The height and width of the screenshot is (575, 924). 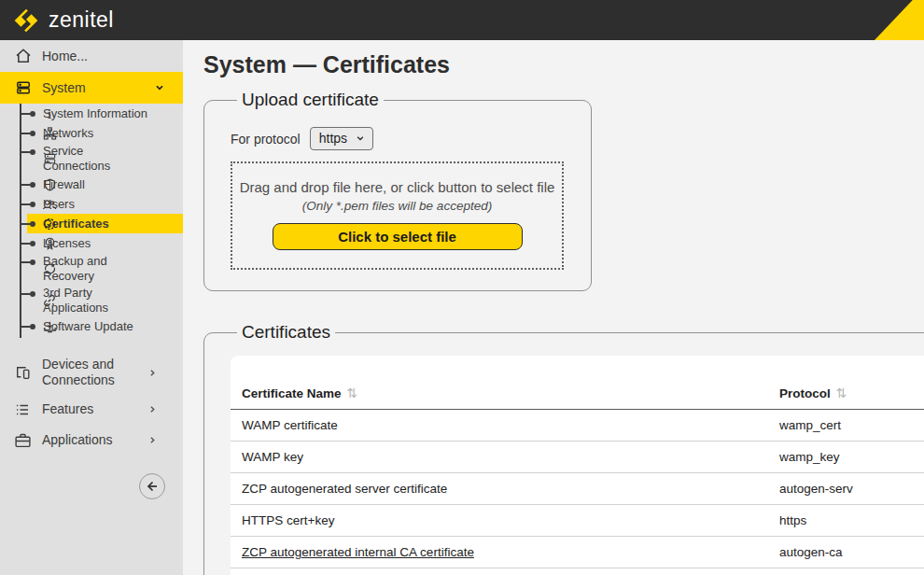 What do you see at coordinates (286, 332) in the screenshot?
I see `certificates-legend: Certificates` at bounding box center [286, 332].